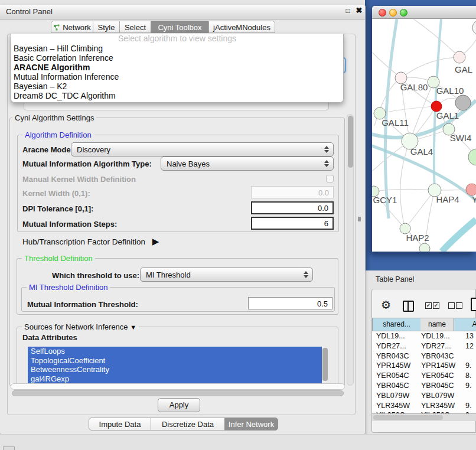 The image size is (476, 450). I want to click on sources-legend: Sources for Network Inference ▼, so click(80, 327).